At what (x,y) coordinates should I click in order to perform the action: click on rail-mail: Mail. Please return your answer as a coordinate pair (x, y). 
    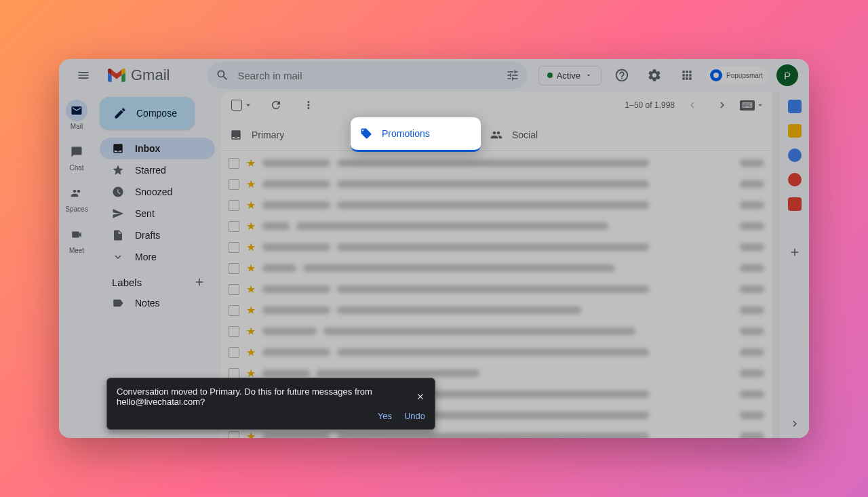
    Looking at the image, I should click on (77, 115).